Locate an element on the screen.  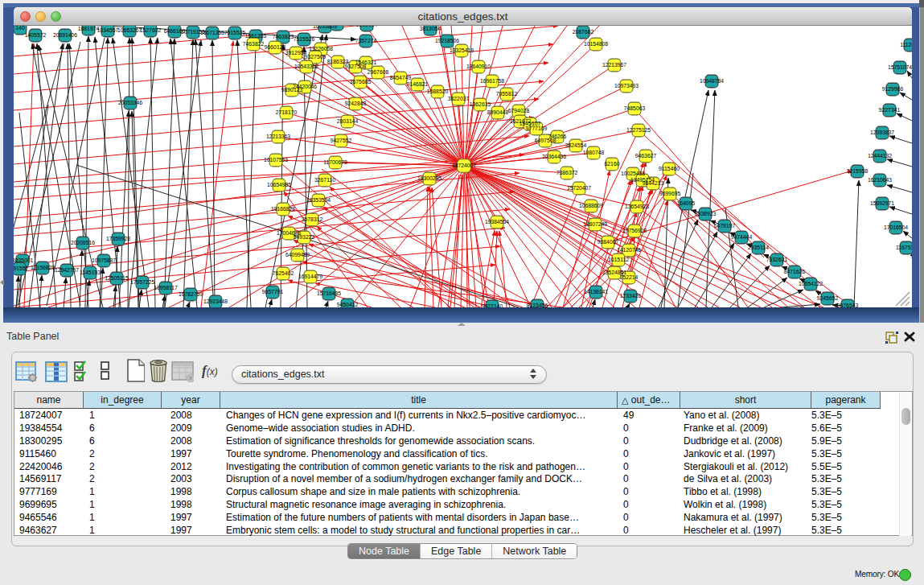
svg-text: 12275125 is located at coordinates (639, 130).